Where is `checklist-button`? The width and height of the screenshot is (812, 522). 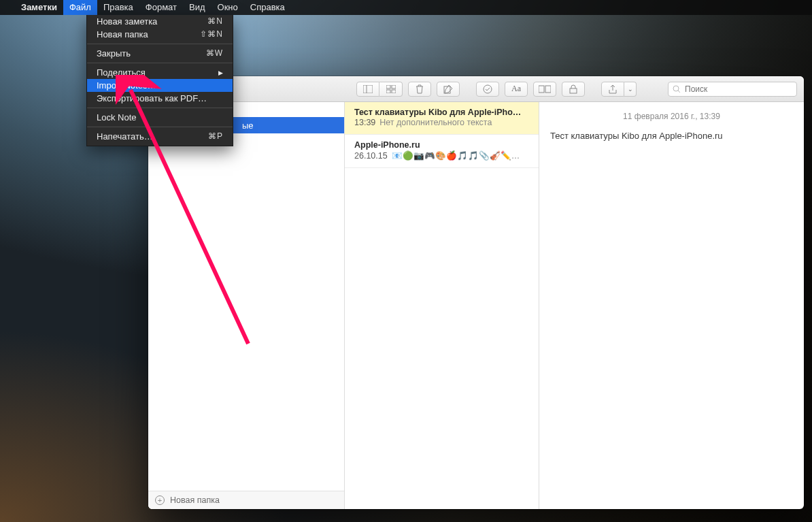 checklist-button is located at coordinates (488, 89).